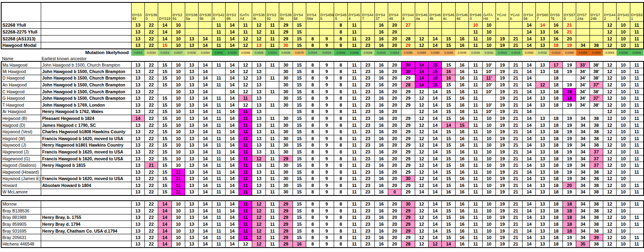 This screenshot has width=644, height=252. What do you see at coordinates (637, 231) in the screenshot?
I see `marker-cell` at bounding box center [637, 231].